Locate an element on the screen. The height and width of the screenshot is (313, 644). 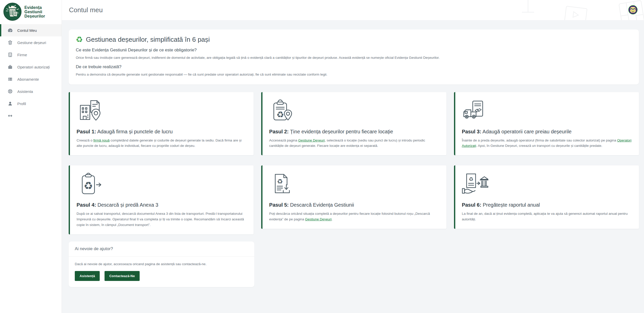
intro-heading: Gestiunea deșeurilor, simplificată în 6 … is located at coordinates (148, 40).